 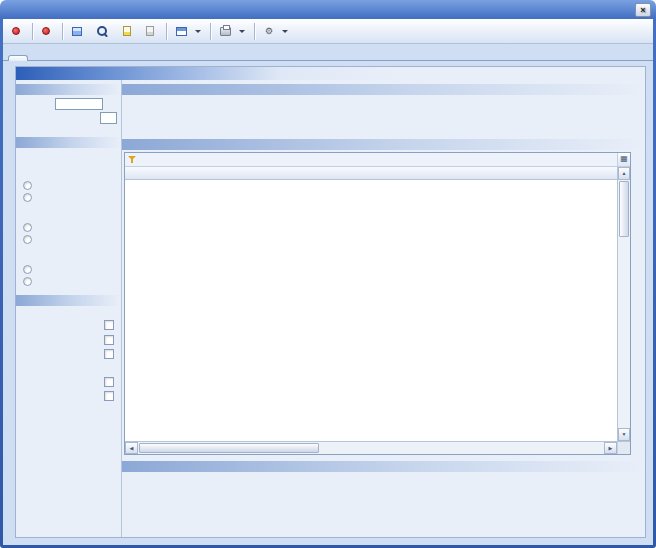 I want to click on view-icon, so click(x=182, y=32).